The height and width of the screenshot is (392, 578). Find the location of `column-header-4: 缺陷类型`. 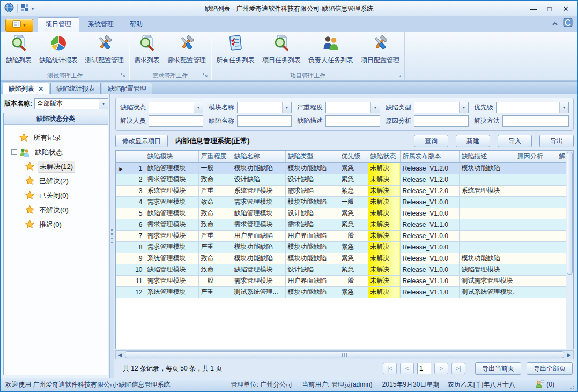

column-header-4: 缺陷类型 is located at coordinates (312, 157).